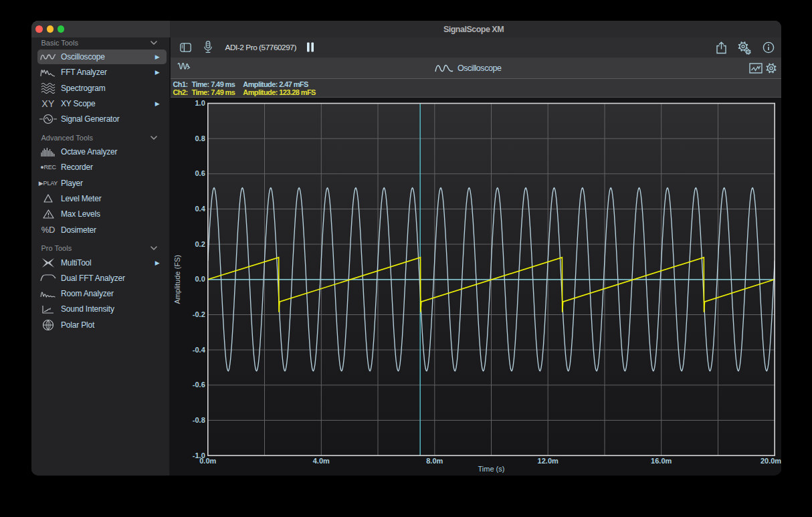 The width and height of the screenshot is (812, 517). I want to click on svg-text: 12.0m, so click(548, 461).